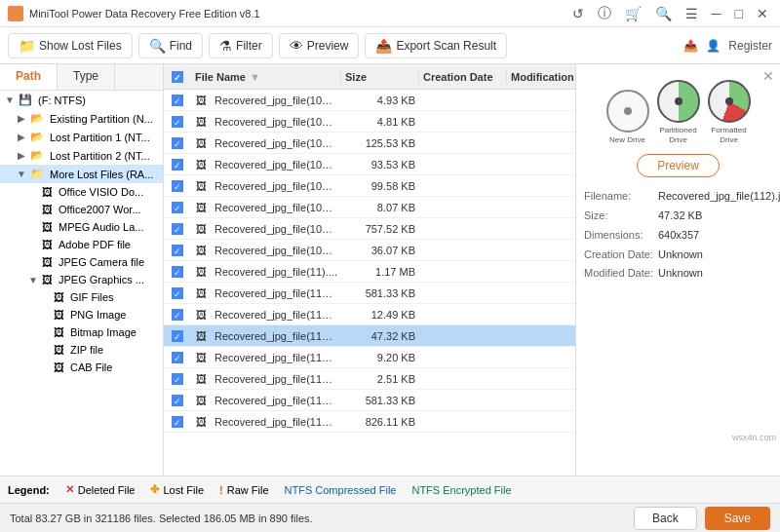 The image size is (780, 532). What do you see at coordinates (390, 46) in the screenshot?
I see `toolbar: 📁 Show Lost Files 🔍 Find ⚗ Filter 👁 Prev…` at bounding box center [390, 46].